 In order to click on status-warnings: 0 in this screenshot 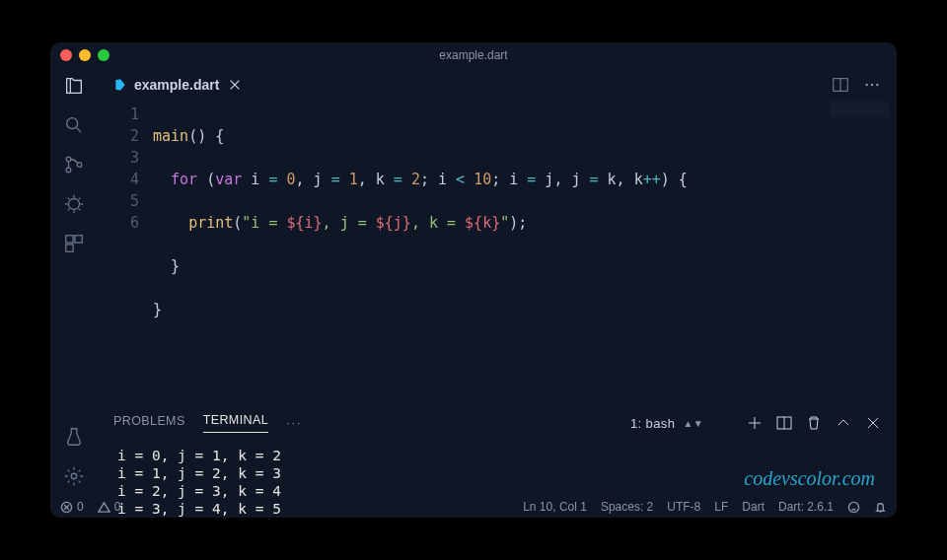, I will do `click(109, 507)`.